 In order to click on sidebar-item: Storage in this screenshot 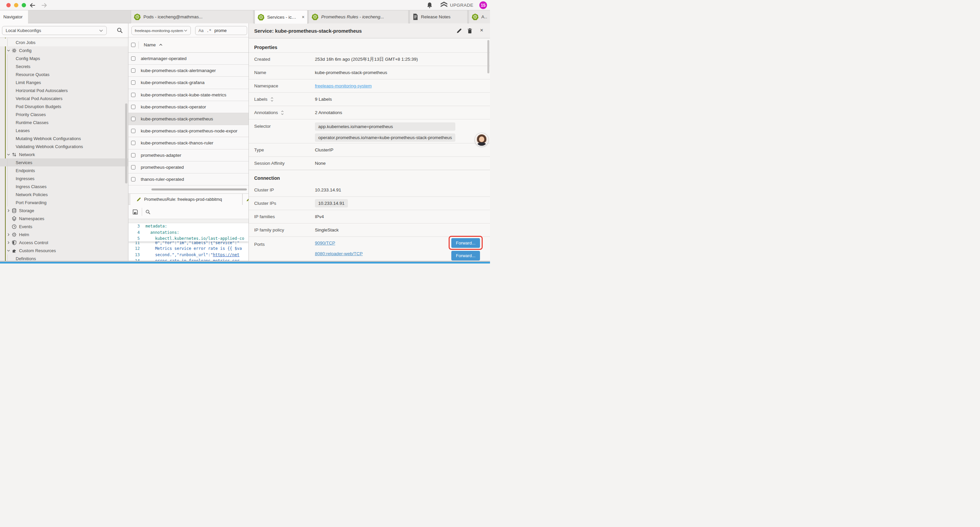, I will do `click(64, 211)`.